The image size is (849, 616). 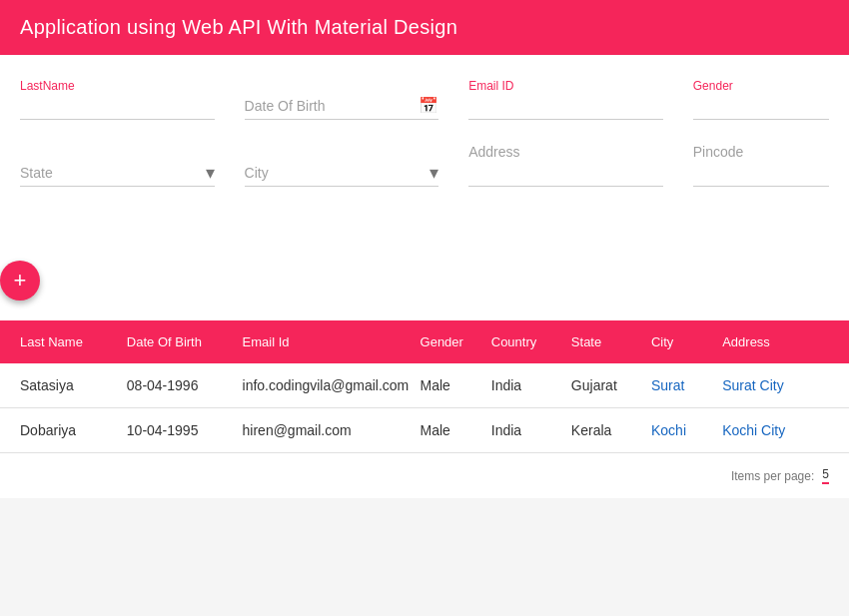 I want to click on cell-email: info.codingvila@gmail.com, so click(x=332, y=385).